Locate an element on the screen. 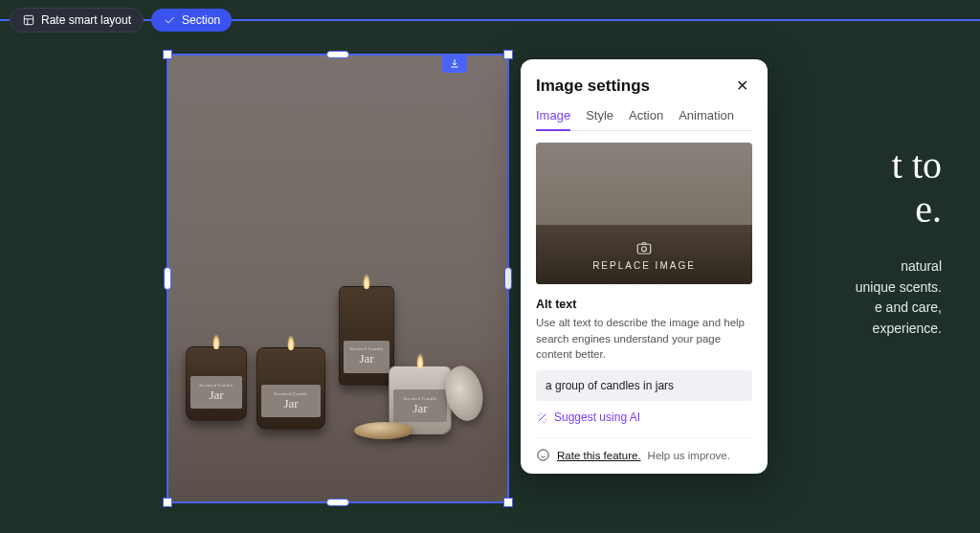 The height and width of the screenshot is (533, 980). top-toolbar: Rate smart layout Section is located at coordinates (121, 20).